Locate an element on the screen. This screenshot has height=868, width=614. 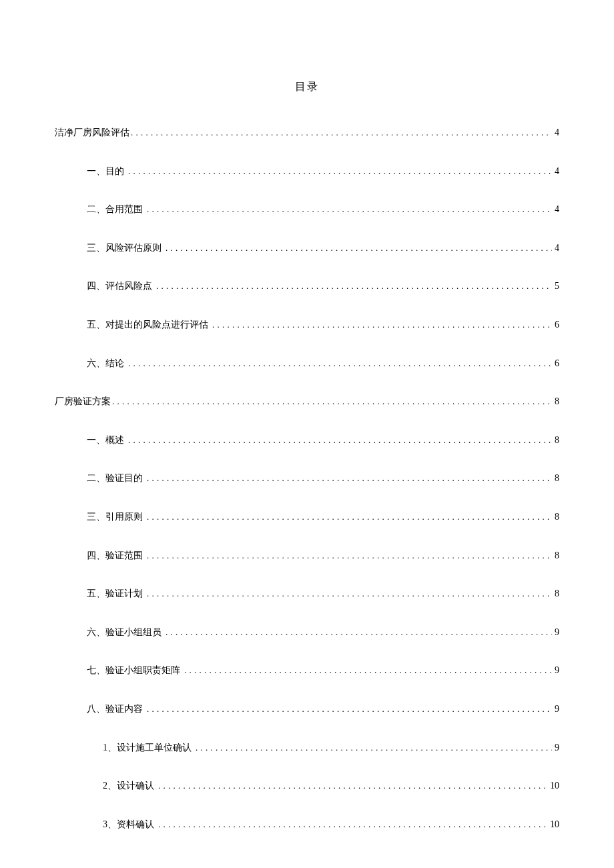
toc-entry-label: 三、风险评估原则 is located at coordinates (125, 248).